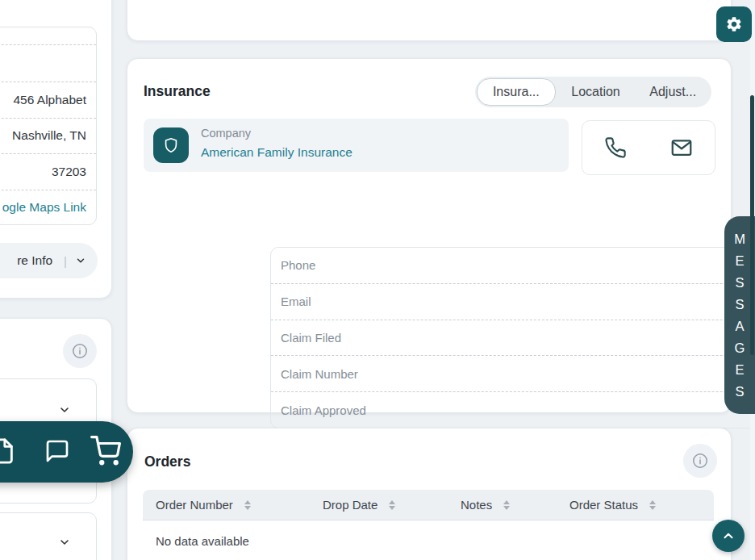  I want to click on detail-label: Email, so click(296, 302).